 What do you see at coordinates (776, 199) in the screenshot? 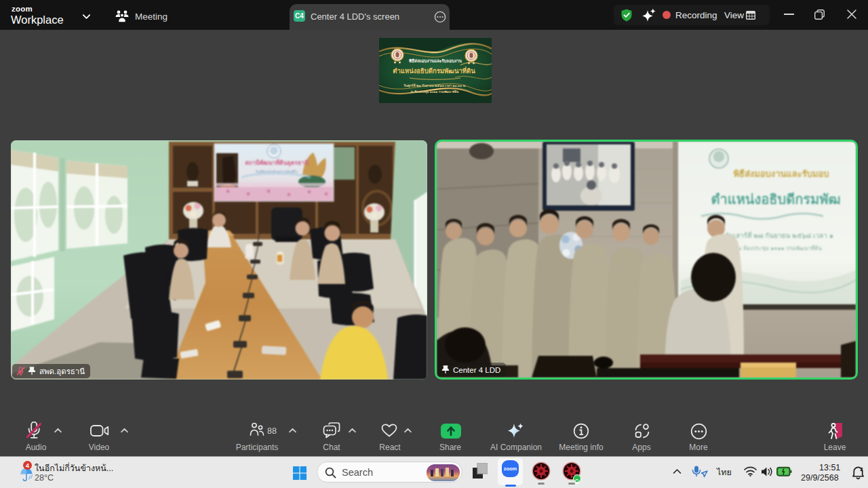
I see `svg-text: ตำแหน่งอธิบดีกรมพัฒ` at bounding box center [776, 199].